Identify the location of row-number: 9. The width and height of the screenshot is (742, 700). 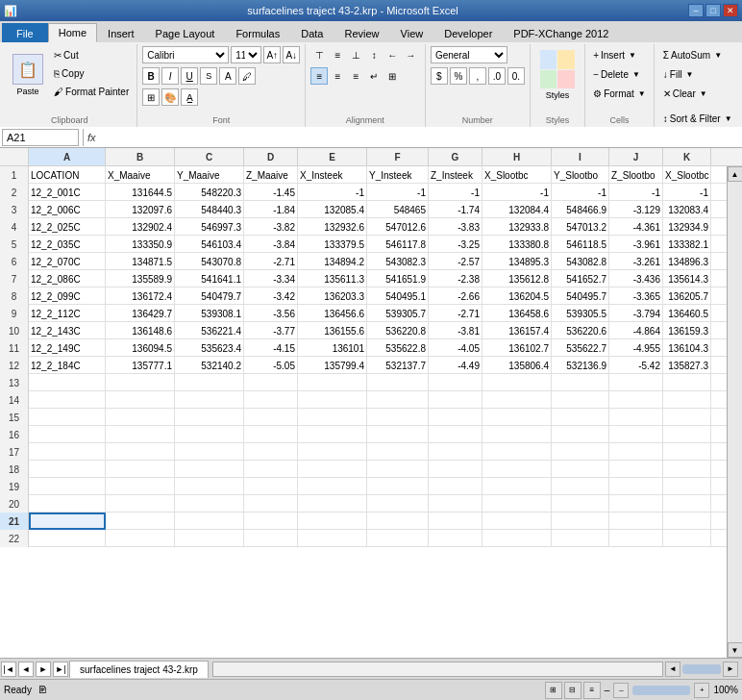
(14, 313).